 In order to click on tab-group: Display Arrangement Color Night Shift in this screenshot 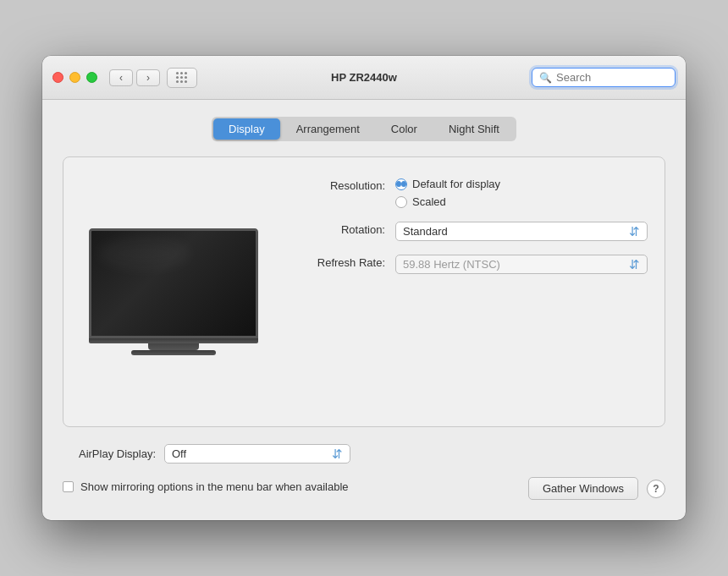, I will do `click(364, 129)`.